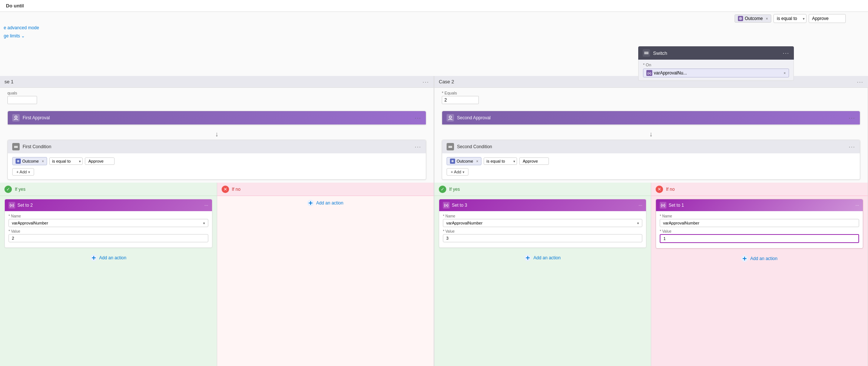 The image size is (868, 366). I want to click on change-limits-link: ge limits ⌄, so click(14, 36).